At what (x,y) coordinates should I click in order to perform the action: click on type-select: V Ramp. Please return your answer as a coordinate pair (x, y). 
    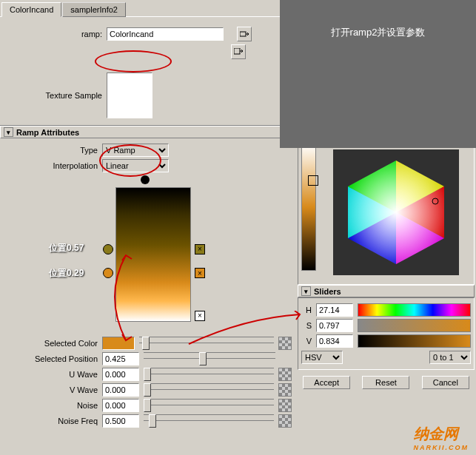
    Looking at the image, I should click on (135, 150).